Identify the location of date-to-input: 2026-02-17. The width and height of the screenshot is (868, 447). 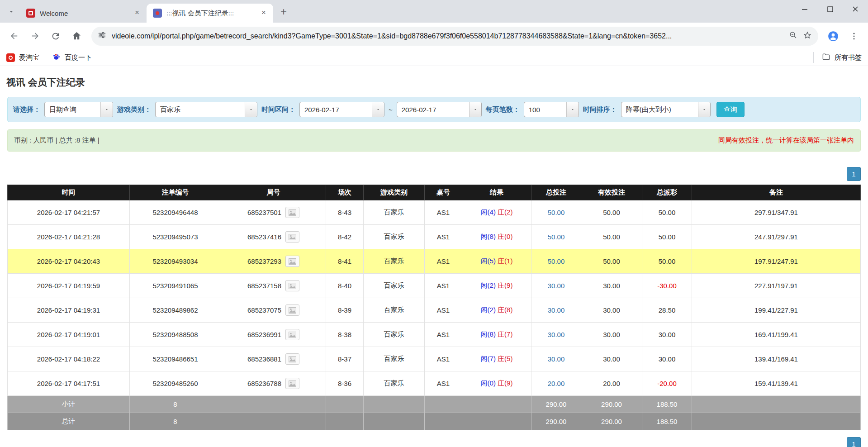
(439, 109).